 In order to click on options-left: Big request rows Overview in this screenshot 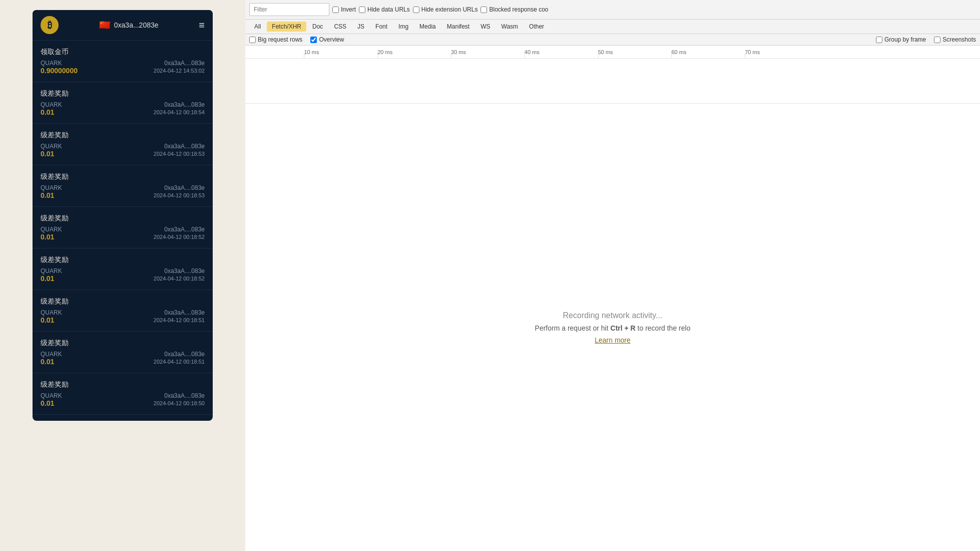, I will do `click(296, 40)`.